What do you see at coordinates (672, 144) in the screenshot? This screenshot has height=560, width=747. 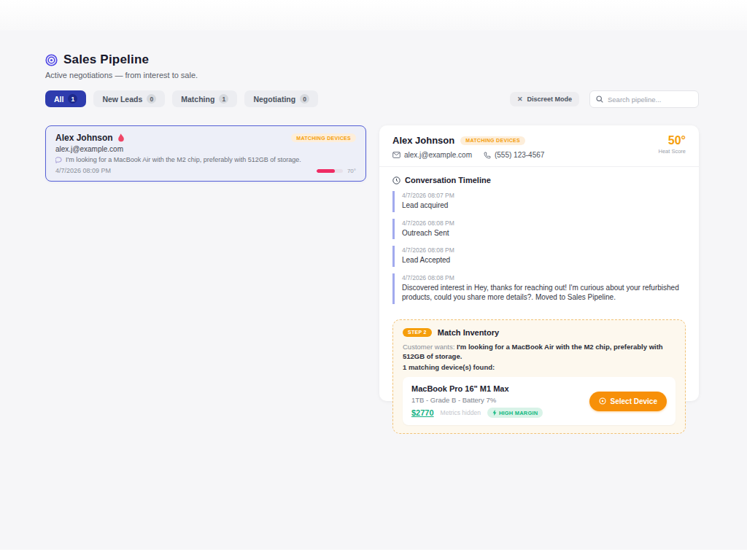 I see `heat-score-box: 50° Heat Score` at bounding box center [672, 144].